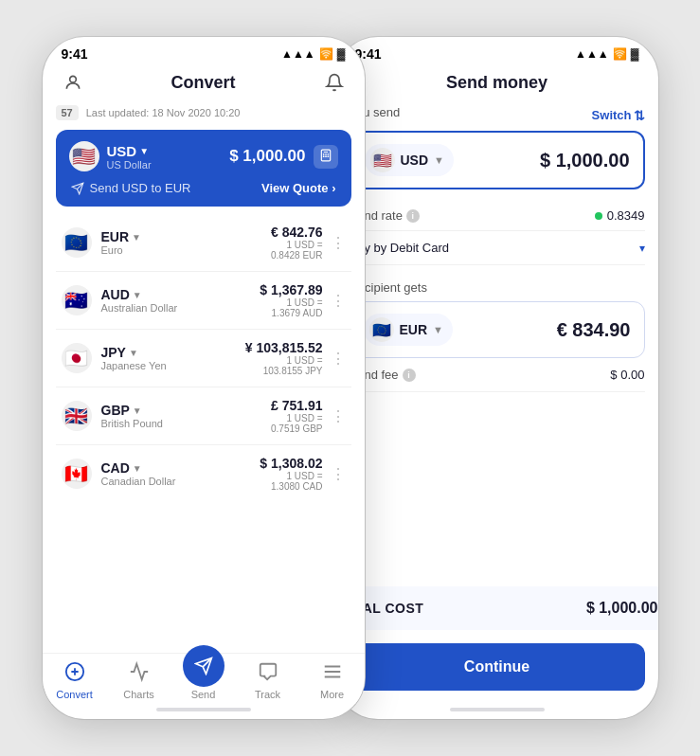 The height and width of the screenshot is (756, 700). What do you see at coordinates (382, 330) in the screenshot?
I see `recipient-flag: 🇪🇺` at bounding box center [382, 330].